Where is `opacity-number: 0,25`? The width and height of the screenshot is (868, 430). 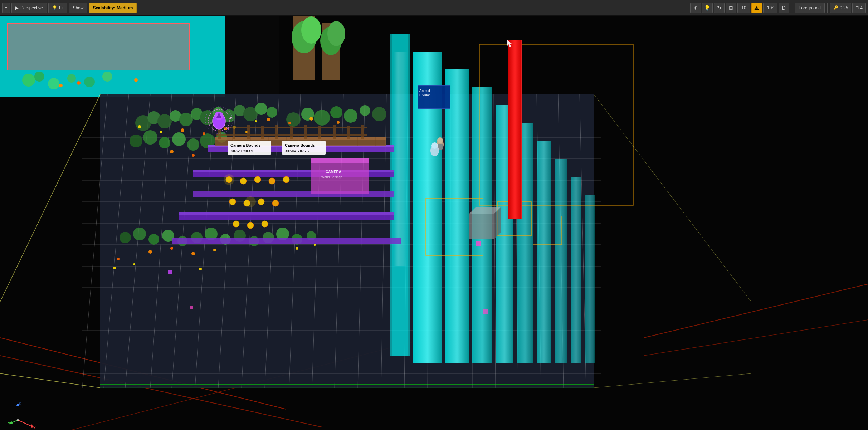 opacity-number: 0,25 is located at coordinates (844, 8).